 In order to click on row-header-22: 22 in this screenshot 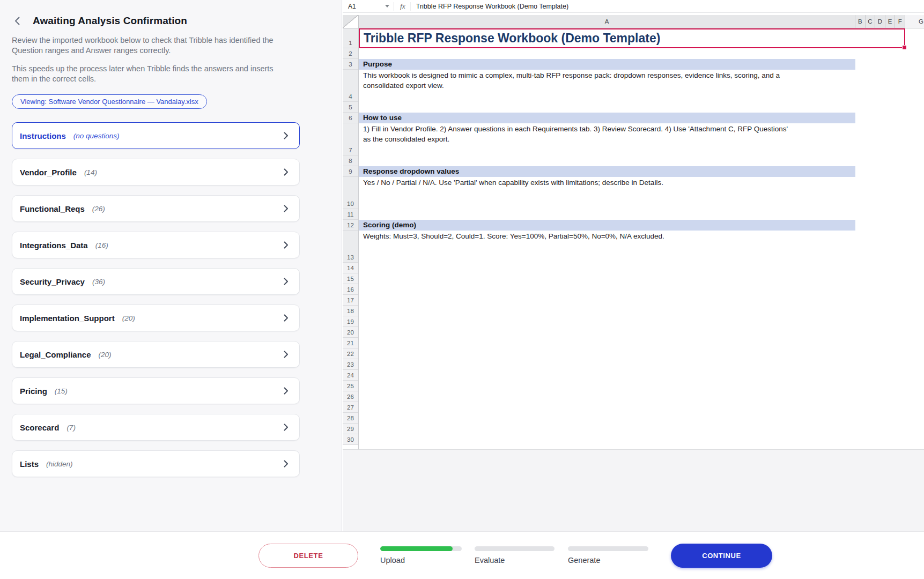, I will do `click(351, 354)`.